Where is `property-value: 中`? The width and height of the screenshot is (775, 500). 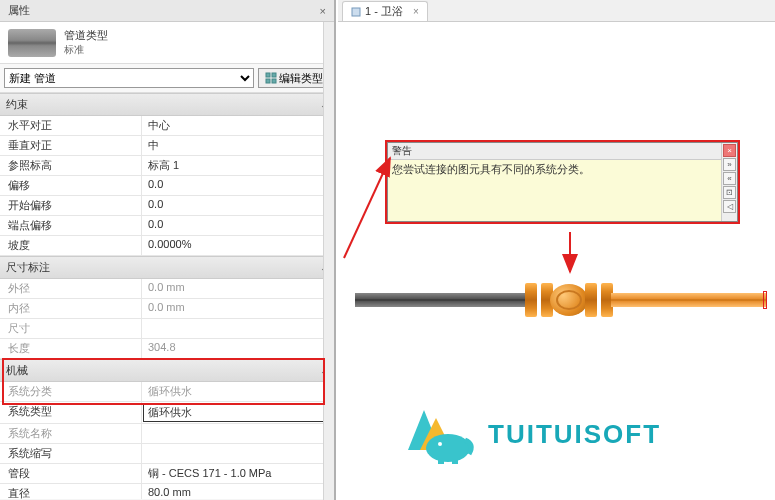
property-value: 中 is located at coordinates (238, 146).